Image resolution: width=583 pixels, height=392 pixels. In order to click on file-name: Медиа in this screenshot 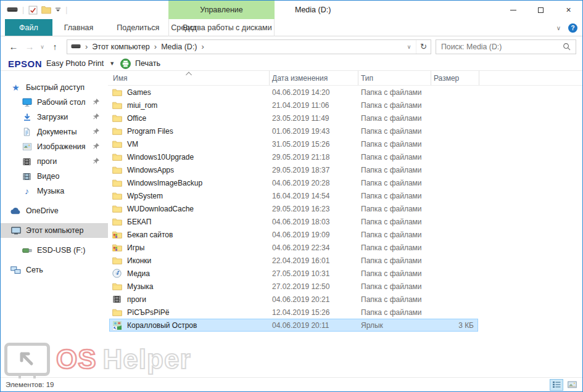, I will do `click(138, 274)`.